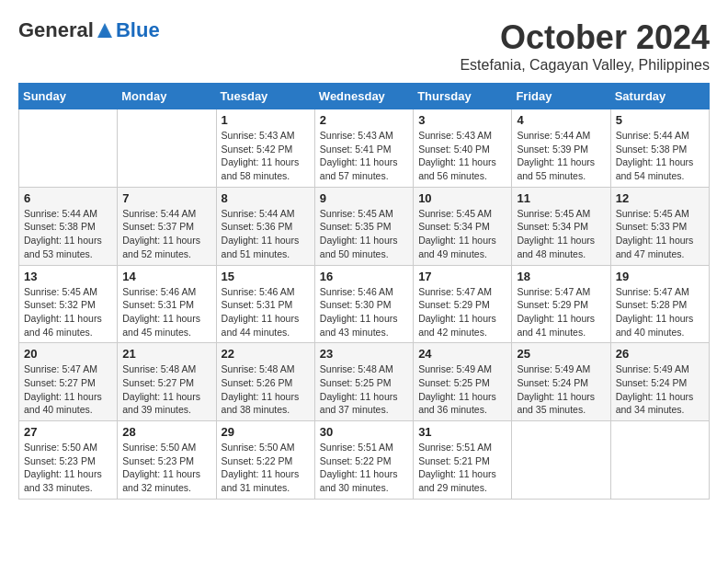 The height and width of the screenshot is (563, 728). What do you see at coordinates (68, 276) in the screenshot?
I see `day-number: 13` at bounding box center [68, 276].